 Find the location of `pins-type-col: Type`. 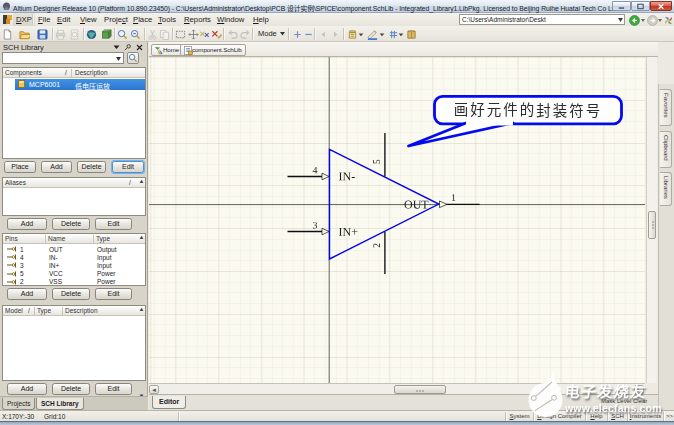

pins-type-col: Type is located at coordinates (103, 238).